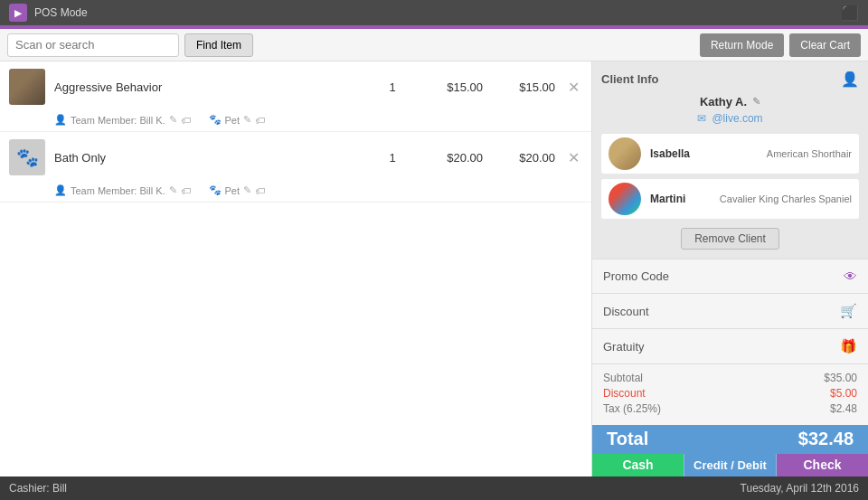 Image resolution: width=868 pixels, height=500 pixels. What do you see at coordinates (723, 101) in the screenshot?
I see `client-name: Kathy A.` at bounding box center [723, 101].